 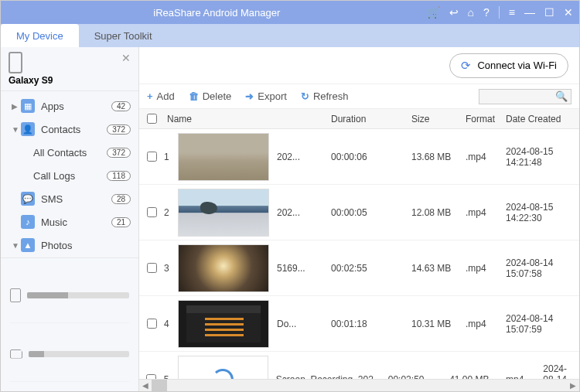 I want to click on refresh-icon: ↻, so click(x=305, y=96).